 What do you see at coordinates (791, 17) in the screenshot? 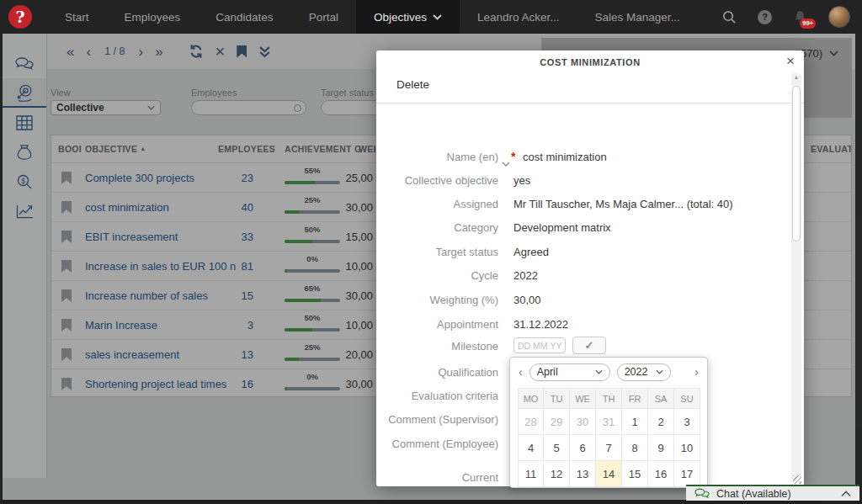
I see `nav-right-icons: ? 99+` at bounding box center [791, 17].